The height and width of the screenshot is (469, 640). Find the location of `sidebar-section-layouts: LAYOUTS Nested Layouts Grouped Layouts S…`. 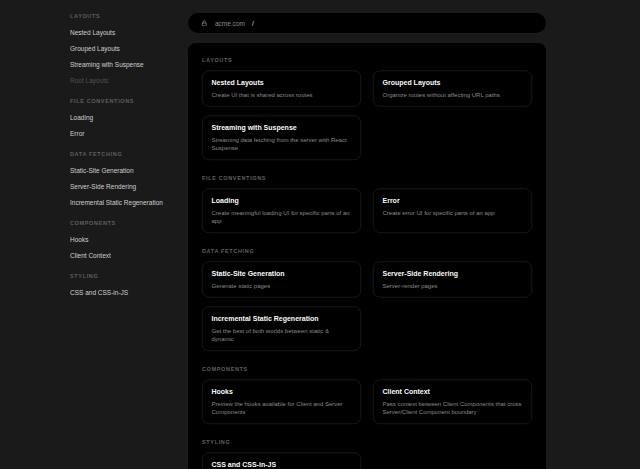

sidebar-section-layouts: LAYOUTS Nested Layouts Grouped Layouts S… is located at coordinates (128, 48).